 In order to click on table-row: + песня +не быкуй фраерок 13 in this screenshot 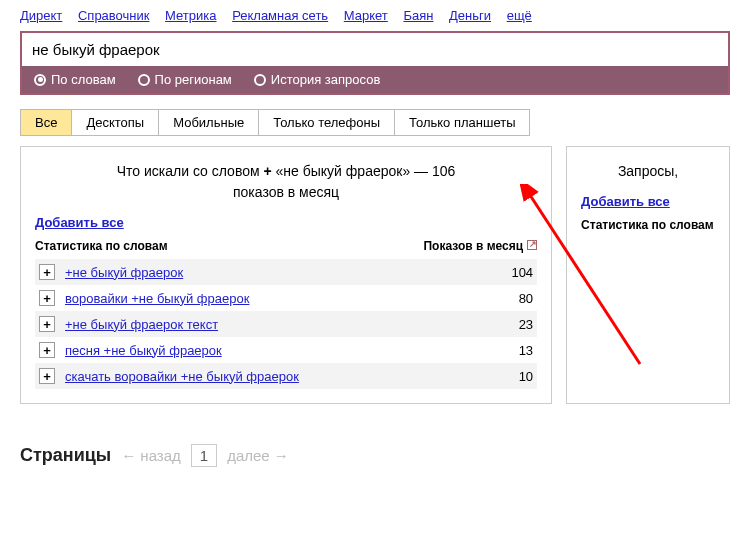, I will do `click(286, 350)`.